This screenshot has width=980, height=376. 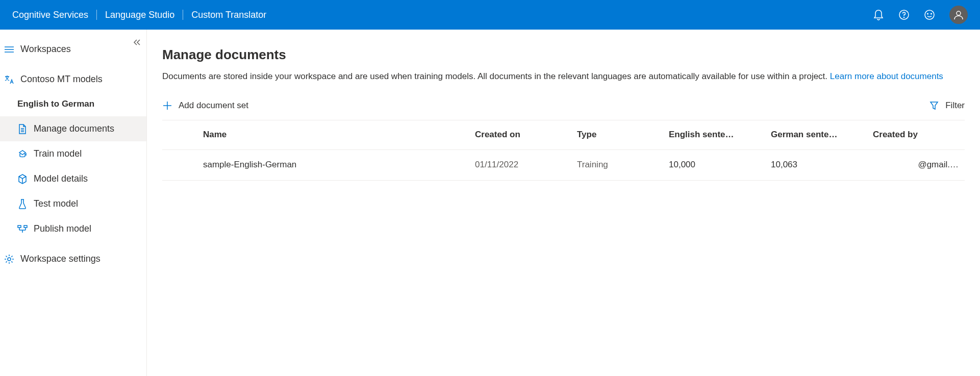 I want to click on sidebar-item-label: Publish model, so click(x=62, y=229).